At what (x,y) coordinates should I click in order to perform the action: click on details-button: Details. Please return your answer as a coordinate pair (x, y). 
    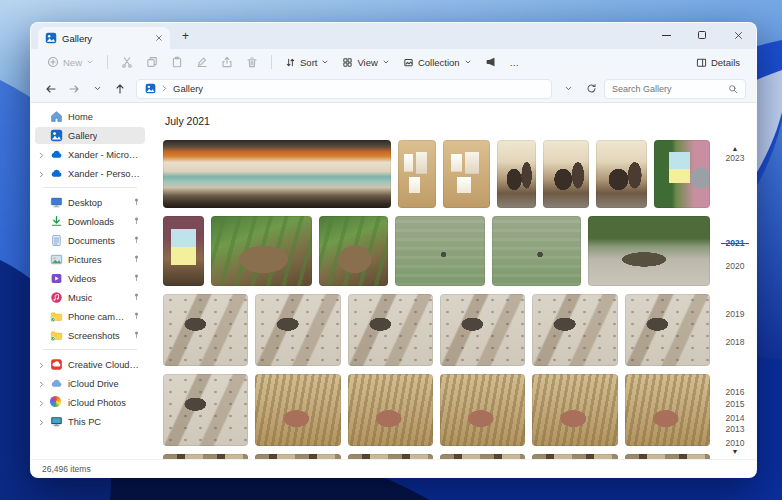
    Looking at the image, I should click on (718, 62).